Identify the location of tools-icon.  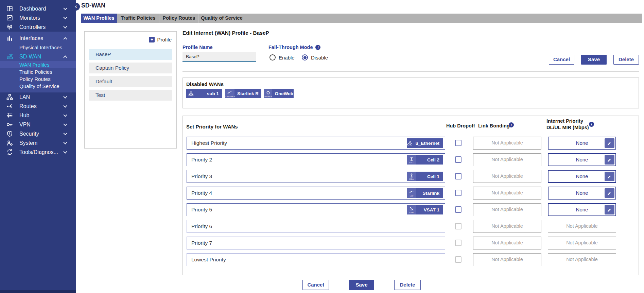
(10, 152).